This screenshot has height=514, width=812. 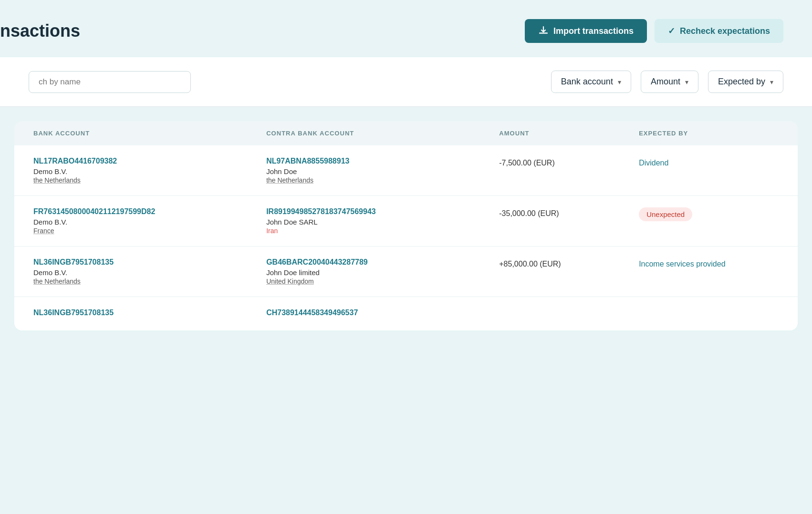 What do you see at coordinates (150, 221) in the screenshot?
I see `bank-account-cell: FR7631450800040211219759​9D82 Demo B.V. …` at bounding box center [150, 221].